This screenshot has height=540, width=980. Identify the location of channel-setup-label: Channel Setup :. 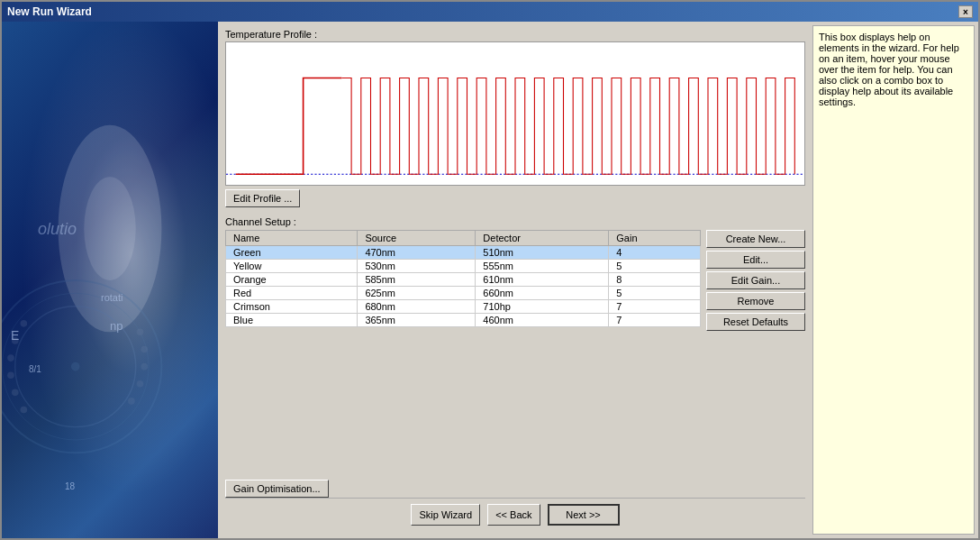
(515, 222).